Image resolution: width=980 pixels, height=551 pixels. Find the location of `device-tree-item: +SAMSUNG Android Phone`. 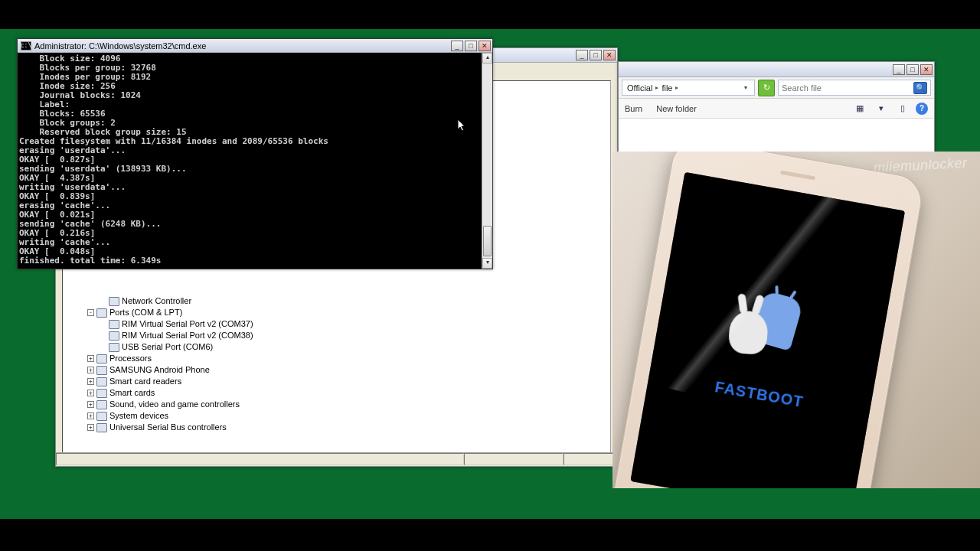

device-tree-item: +SAMSUNG Android Phone is located at coordinates (346, 370).